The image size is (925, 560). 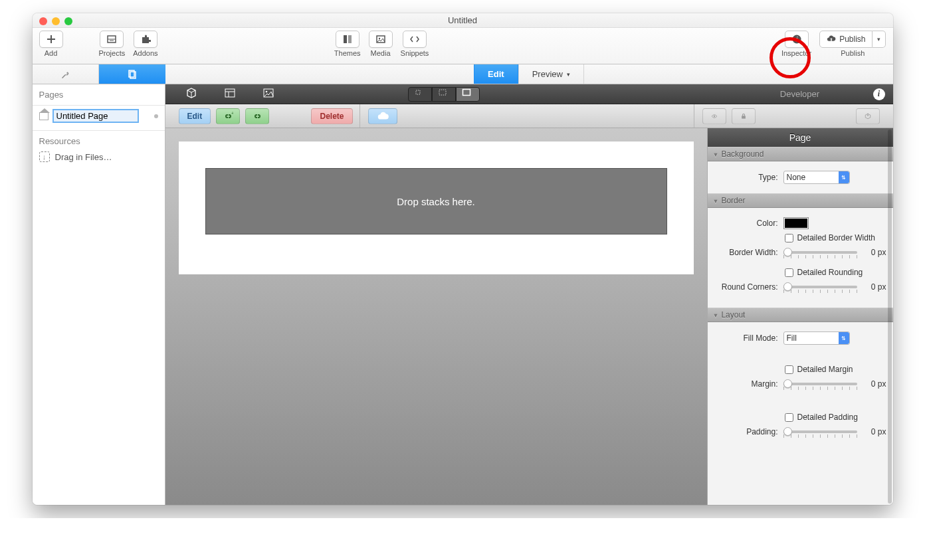 I want to click on zoom-window-button, so click(x=68, y=21).